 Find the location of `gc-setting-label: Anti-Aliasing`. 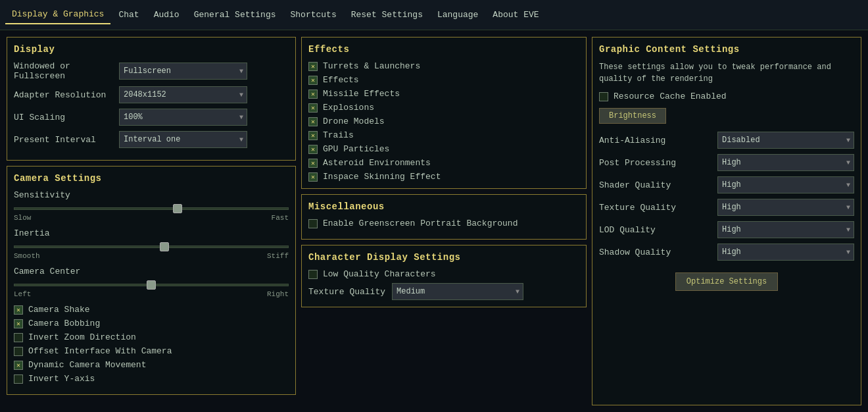

gc-setting-label: Anti-Aliasing is located at coordinates (658, 141).